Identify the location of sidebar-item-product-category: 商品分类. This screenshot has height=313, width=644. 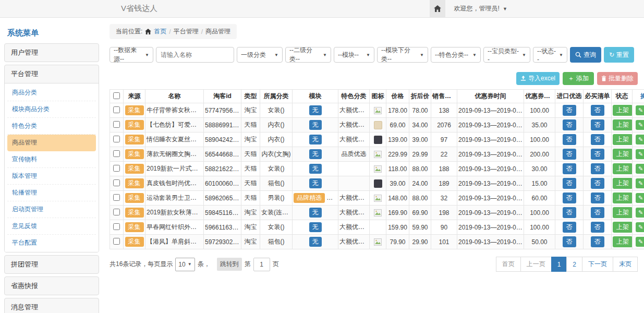
(52, 93).